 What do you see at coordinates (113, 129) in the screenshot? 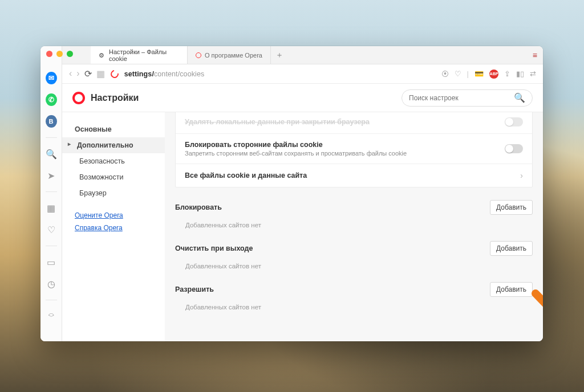
I see `nav-main: Основные` at bounding box center [113, 129].